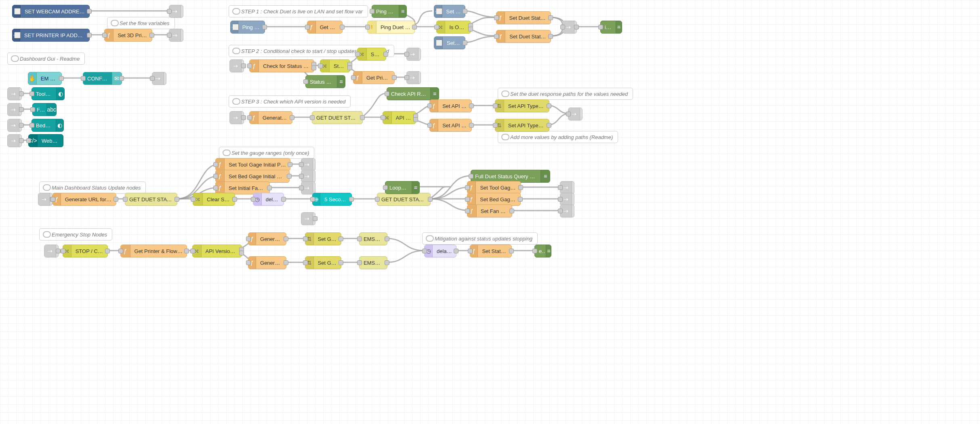  I want to click on text: Emergency Stop Nodes, so click(79, 234).